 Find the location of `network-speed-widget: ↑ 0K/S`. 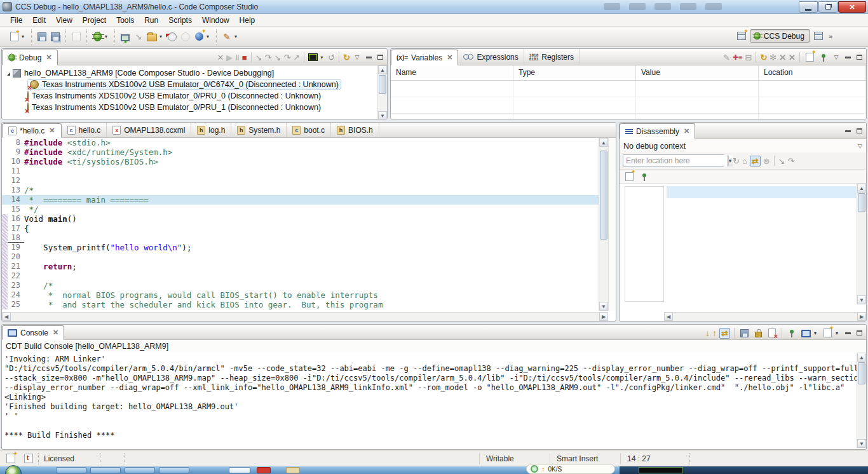

network-speed-widget: ↑ 0K/S is located at coordinates (571, 469).